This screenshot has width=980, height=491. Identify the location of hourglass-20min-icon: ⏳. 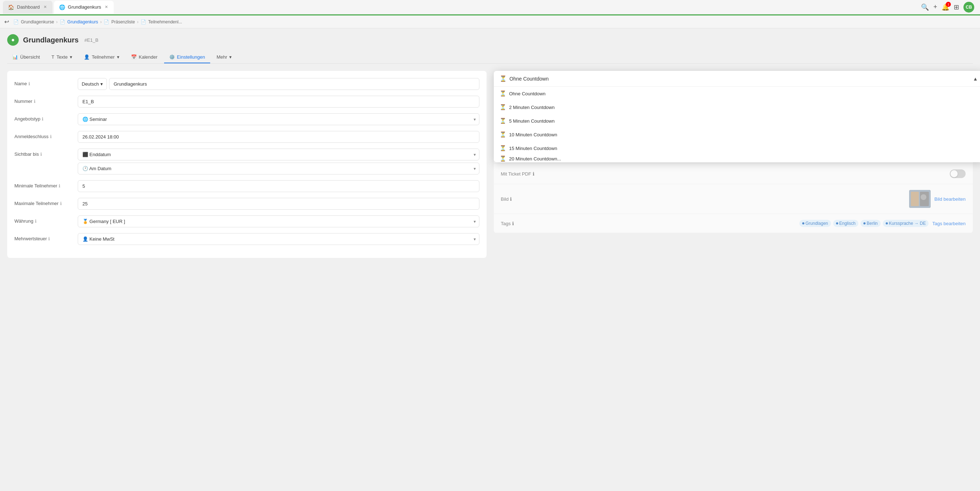
(503, 159).